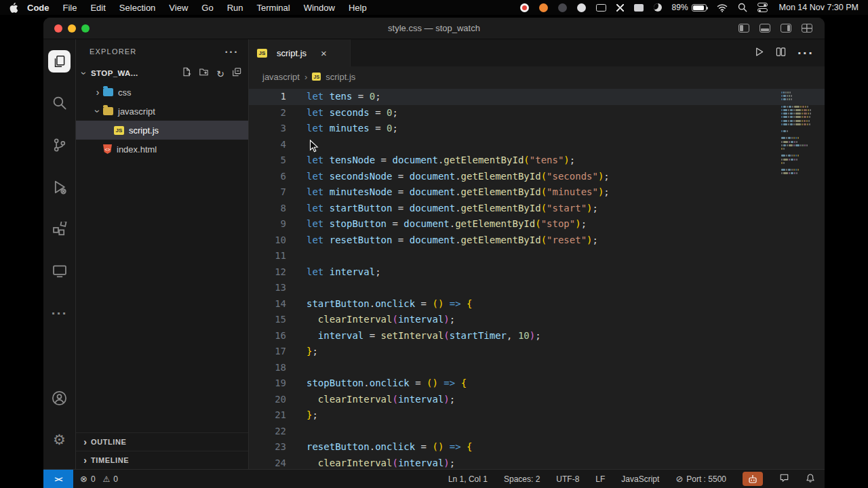 Image resolution: width=868 pixels, height=488 pixels. Describe the element at coordinates (58, 479) in the screenshot. I see `remote-indicator` at that location.